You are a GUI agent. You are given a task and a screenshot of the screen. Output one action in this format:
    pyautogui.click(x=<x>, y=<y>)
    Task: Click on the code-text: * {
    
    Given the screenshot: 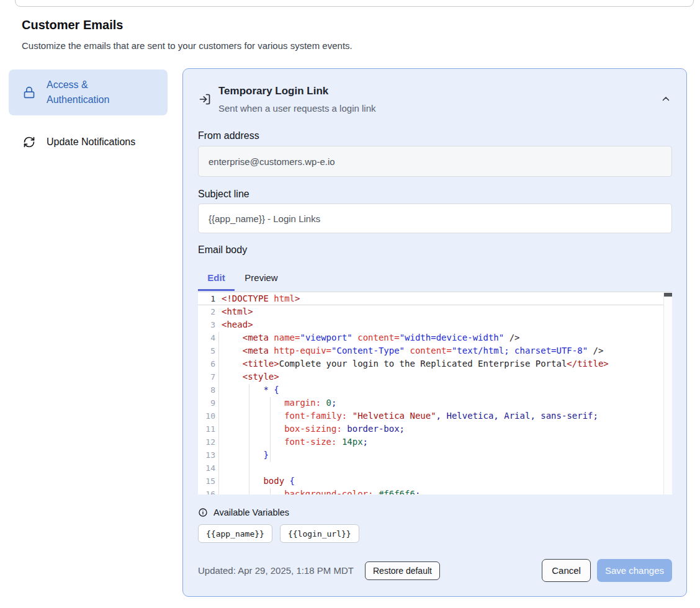 What is the action you would take?
    pyautogui.click(x=251, y=390)
    